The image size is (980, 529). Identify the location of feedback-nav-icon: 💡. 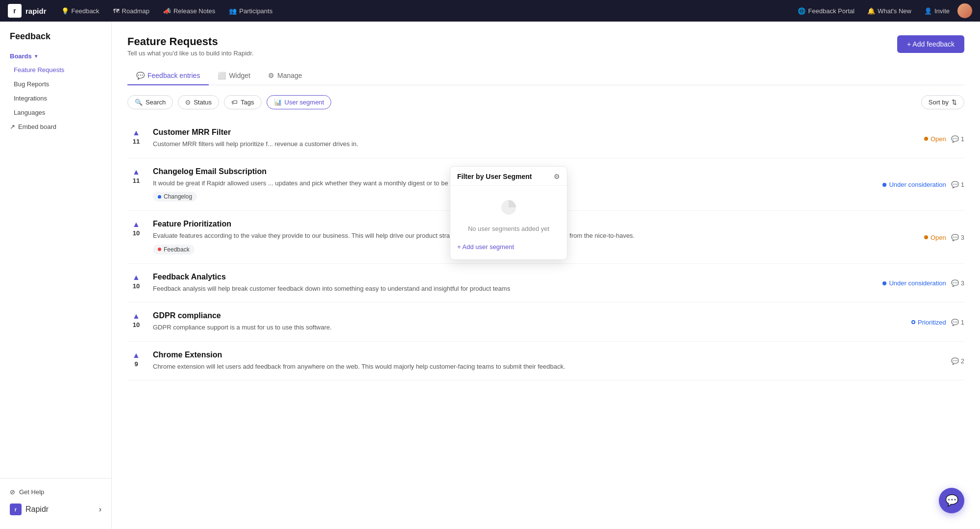
(65, 11).